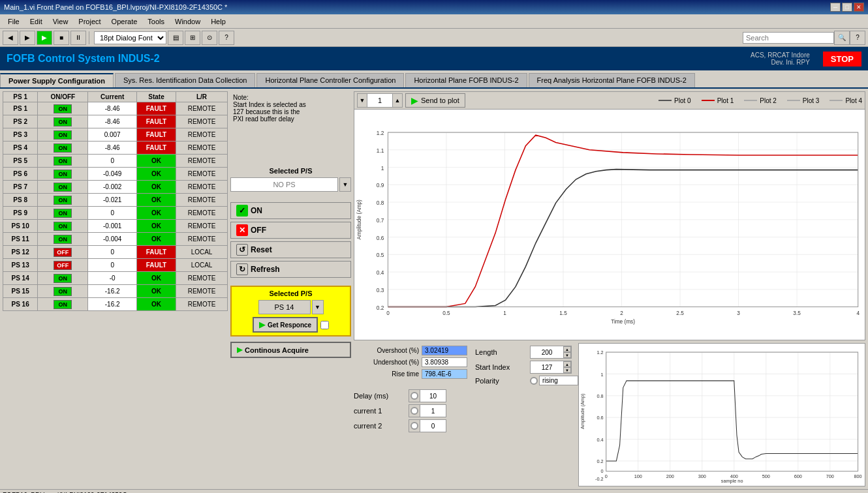 The width and height of the screenshot is (868, 493). Describe the element at coordinates (567, 370) in the screenshot. I see `start-index-down: ▼` at that location.